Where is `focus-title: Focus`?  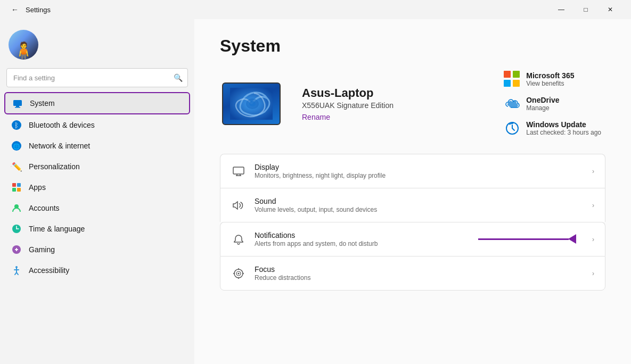
focus-title: Focus is located at coordinates (419, 269).